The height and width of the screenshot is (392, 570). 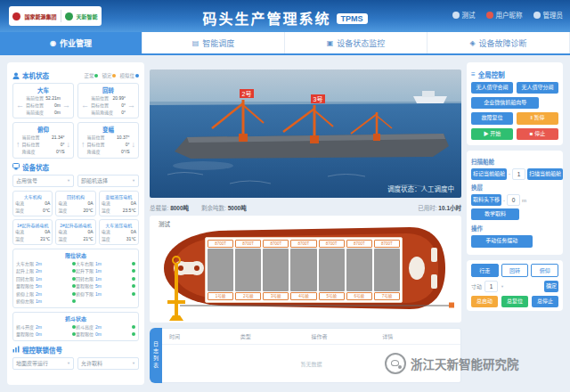 What do you see at coordinates (472, 43) in the screenshot?
I see `wrench-icon: ◈` at bounding box center [472, 43].